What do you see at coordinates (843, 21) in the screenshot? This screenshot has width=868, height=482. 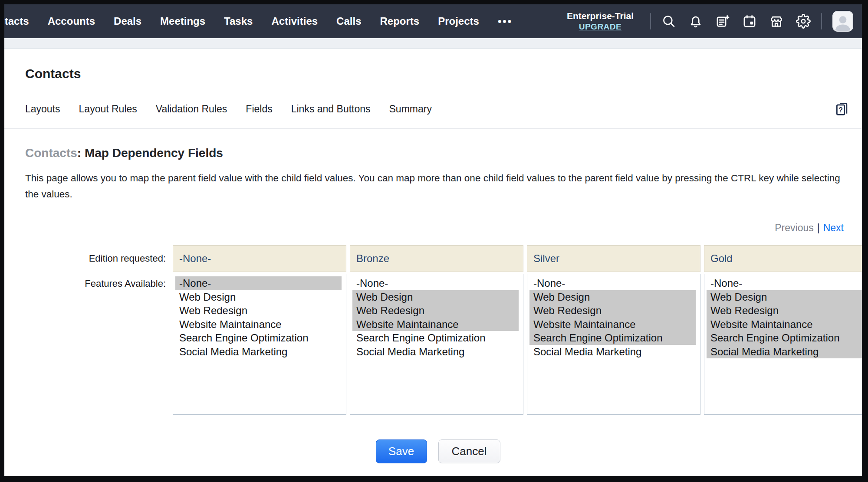 I see `user-avatar` at bounding box center [843, 21].